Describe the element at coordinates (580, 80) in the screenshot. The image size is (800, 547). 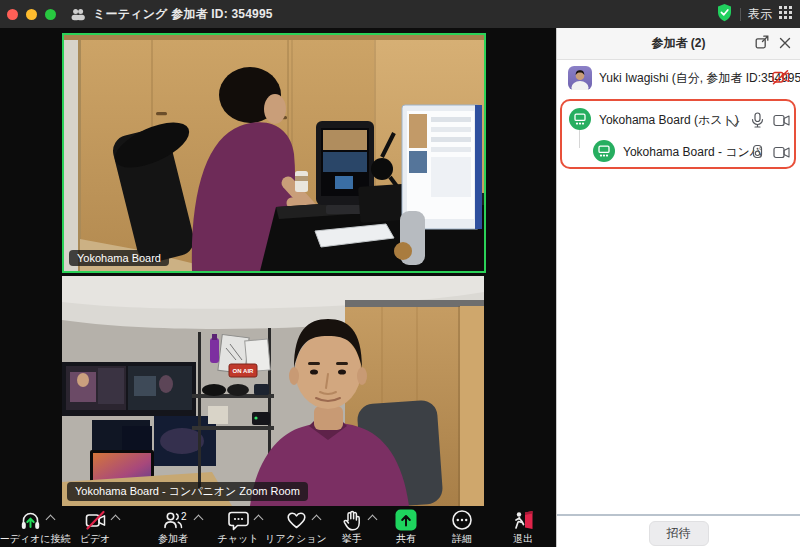
I see `avatar` at that location.